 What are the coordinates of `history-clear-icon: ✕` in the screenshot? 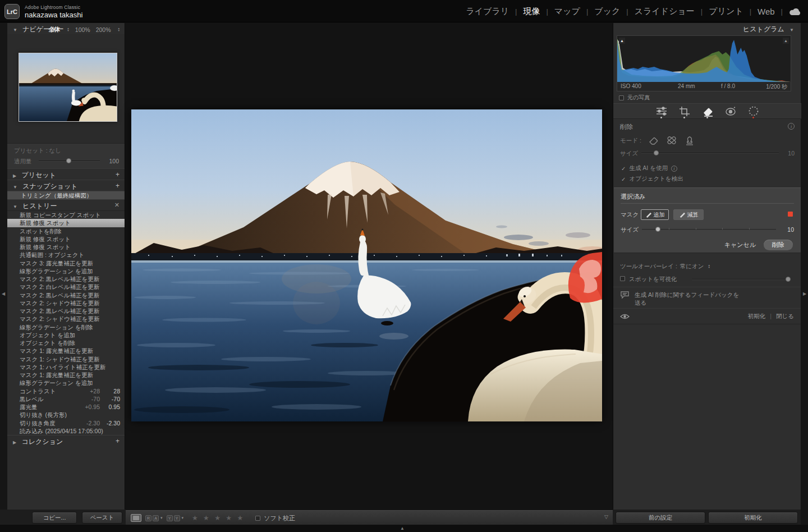 It's located at (117, 205).